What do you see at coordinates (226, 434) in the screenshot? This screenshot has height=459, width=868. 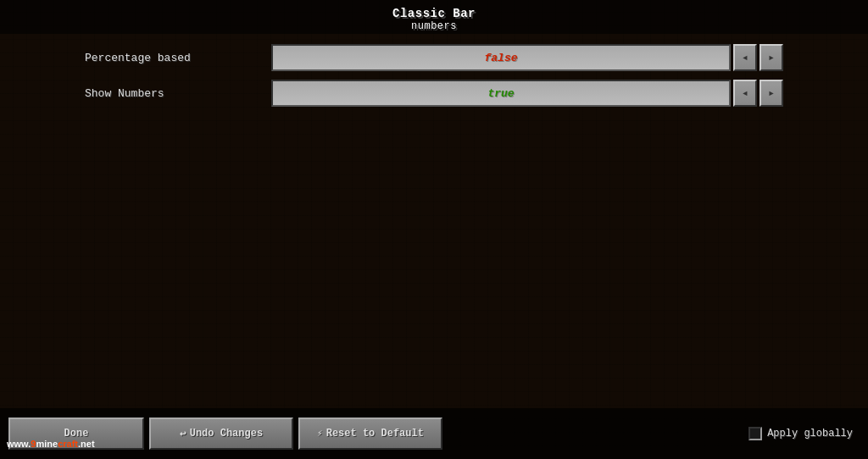 I see `undo-label: Undo Changes` at bounding box center [226, 434].